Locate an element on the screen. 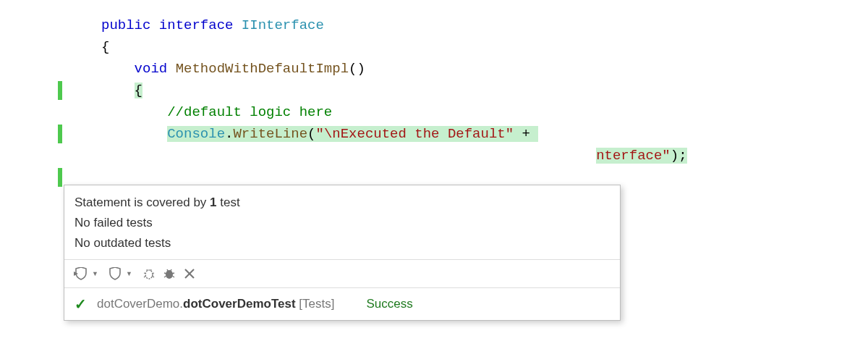 This screenshot has height=362, width=868. close-icon is located at coordinates (190, 274).